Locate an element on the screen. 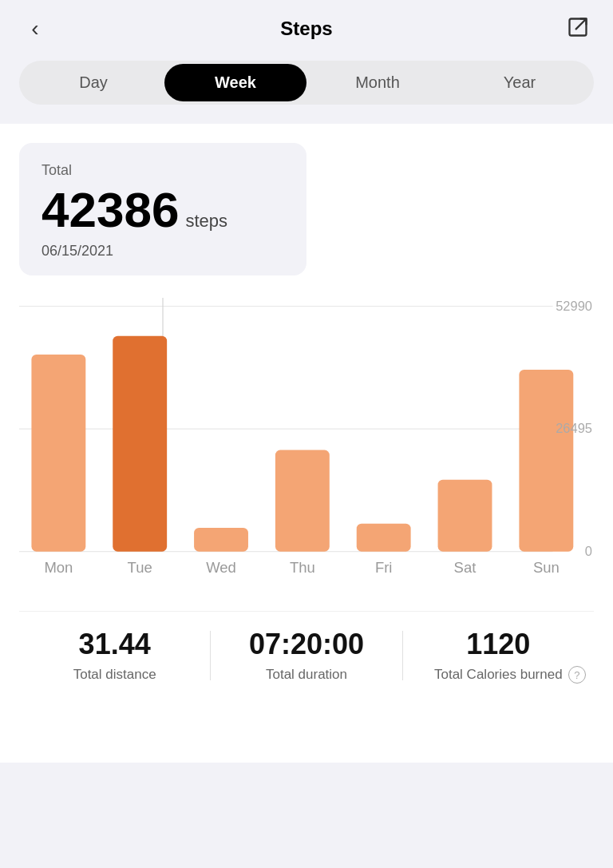  stat-calories: 1120 Total Calories burned ? is located at coordinates (498, 656).